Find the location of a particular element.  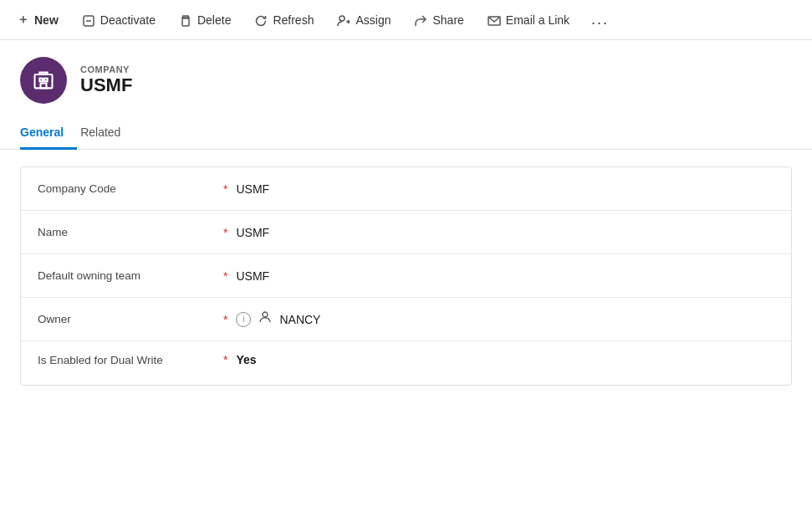

required-star-3: * is located at coordinates (226, 320).